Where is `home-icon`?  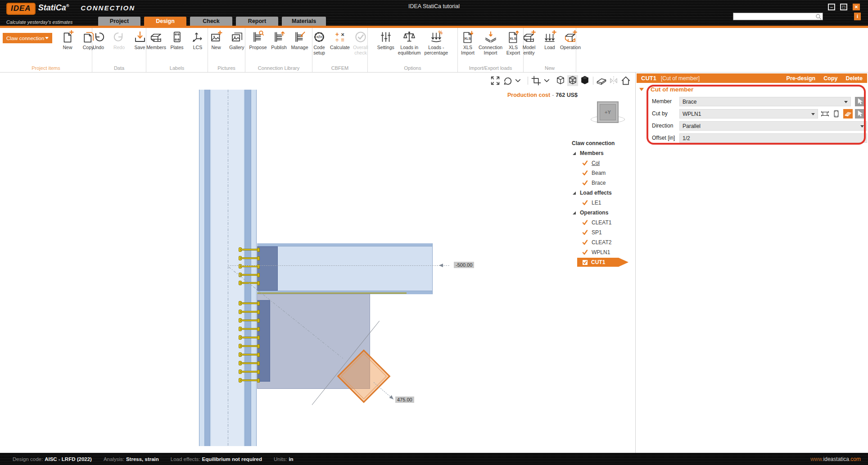
home-icon is located at coordinates (626, 81).